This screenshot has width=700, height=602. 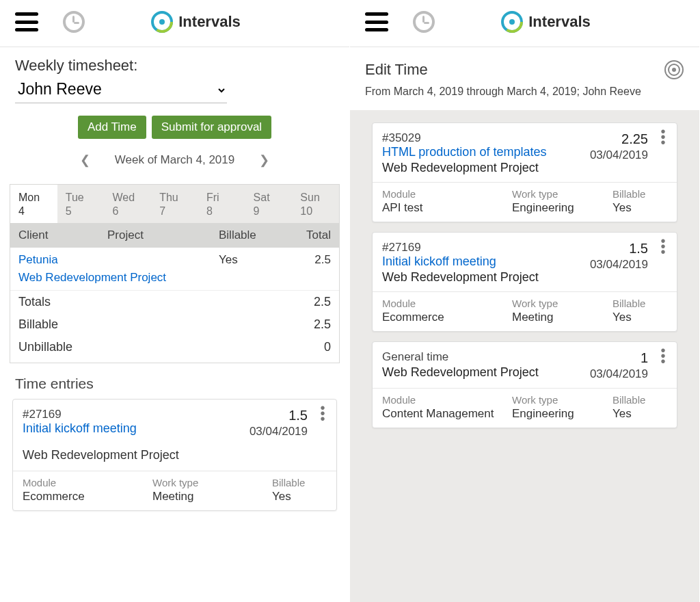 I want to click on day-tab: Wed6, so click(x=127, y=204).